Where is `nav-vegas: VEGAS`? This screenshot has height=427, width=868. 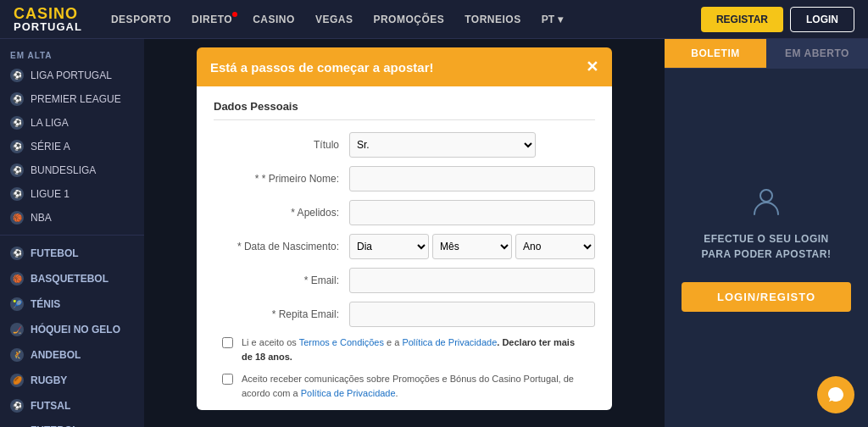
nav-vegas: VEGAS is located at coordinates (334, 19).